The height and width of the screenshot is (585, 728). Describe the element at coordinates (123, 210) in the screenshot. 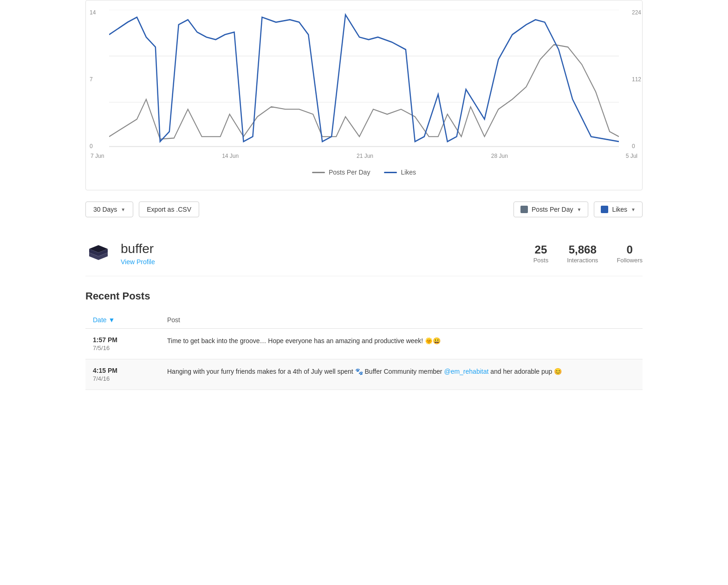

I see `days-dropdown-arrow-icon: ▼` at that location.